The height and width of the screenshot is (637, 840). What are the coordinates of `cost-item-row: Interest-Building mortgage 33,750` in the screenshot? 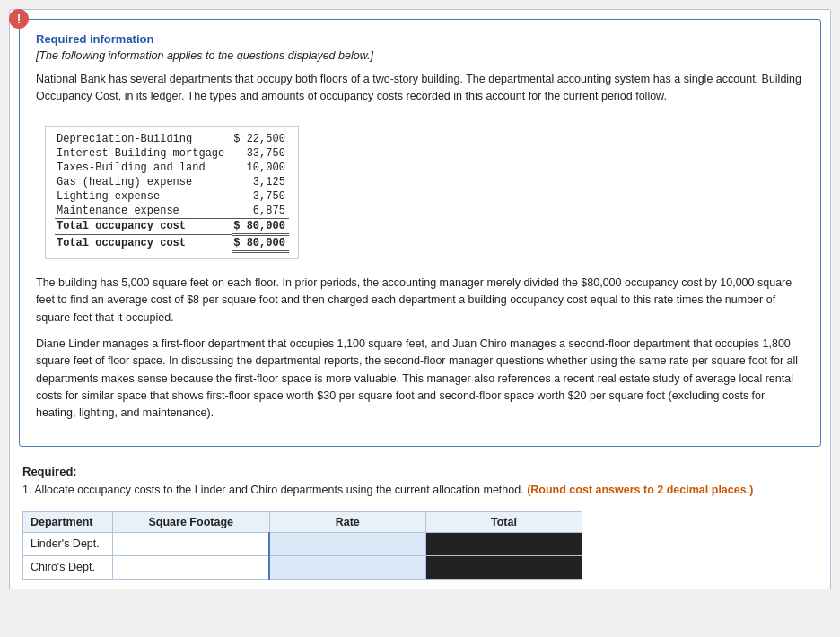 It's located at (172, 153).